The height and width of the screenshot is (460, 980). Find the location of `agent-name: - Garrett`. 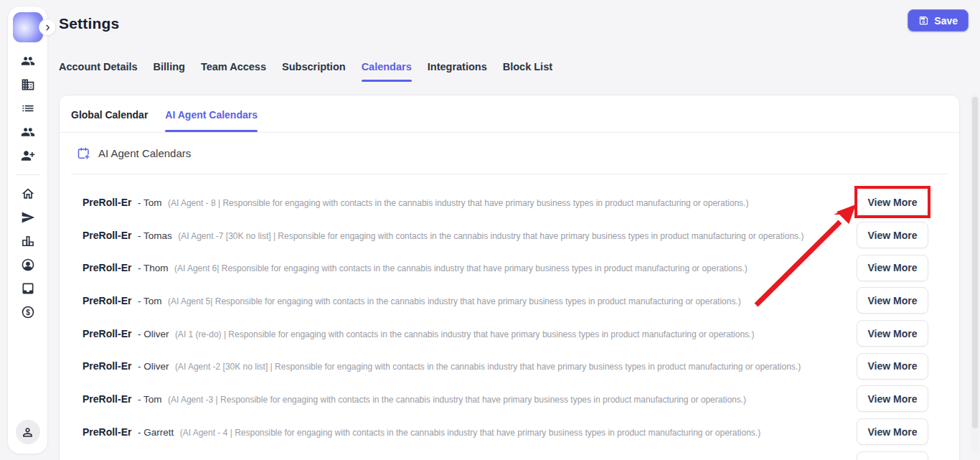

agent-name: - Garrett is located at coordinates (156, 432).